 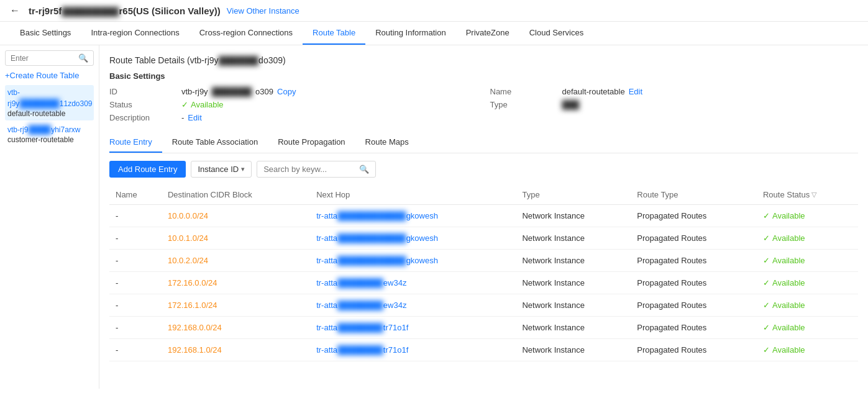 What do you see at coordinates (263, 11) in the screenshot?
I see `view-other-instance-button: View Other Instance` at bounding box center [263, 11].